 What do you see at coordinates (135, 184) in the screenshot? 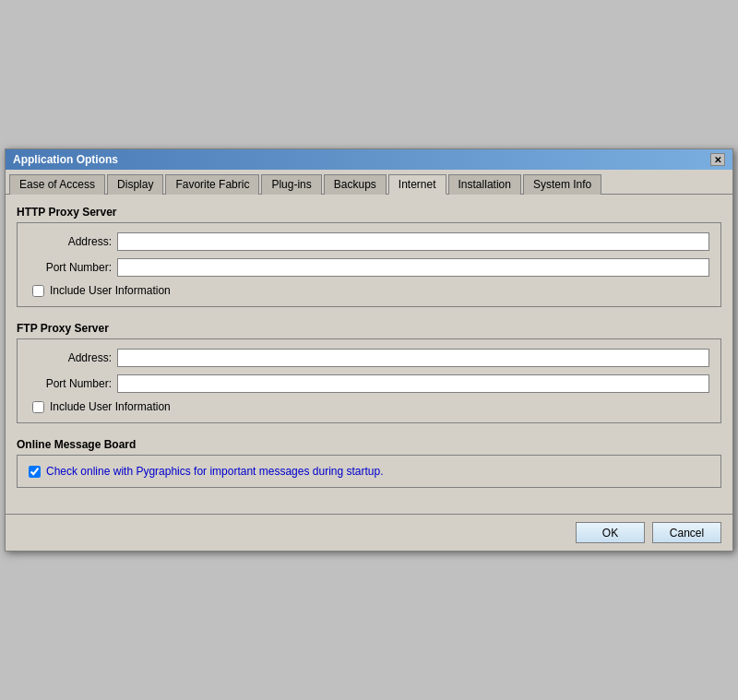
I see `tab-display: Display` at bounding box center [135, 184].